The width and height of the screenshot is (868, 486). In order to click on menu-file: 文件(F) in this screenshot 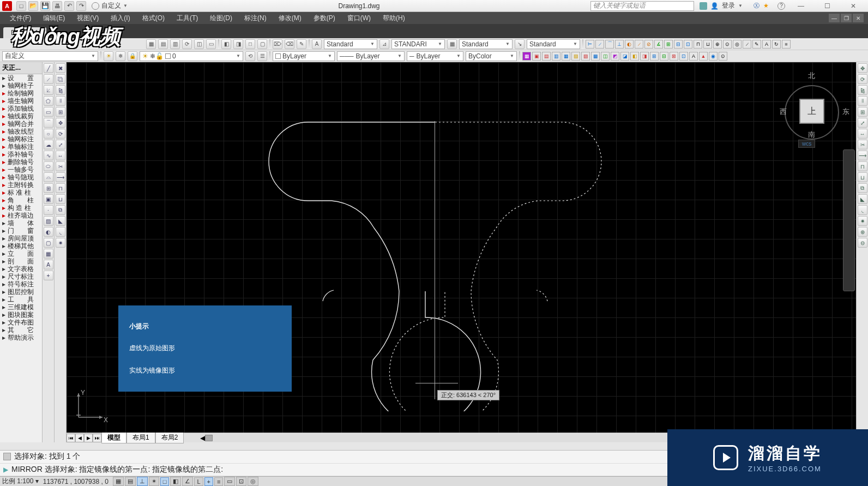, I will do `click(21, 19)`.